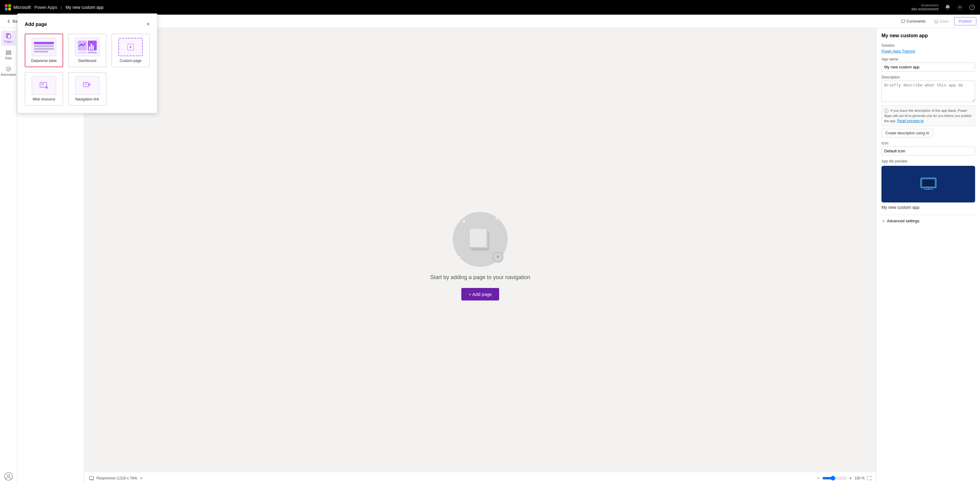  Describe the element at coordinates (8, 53) in the screenshot. I see `data-icon` at that location.